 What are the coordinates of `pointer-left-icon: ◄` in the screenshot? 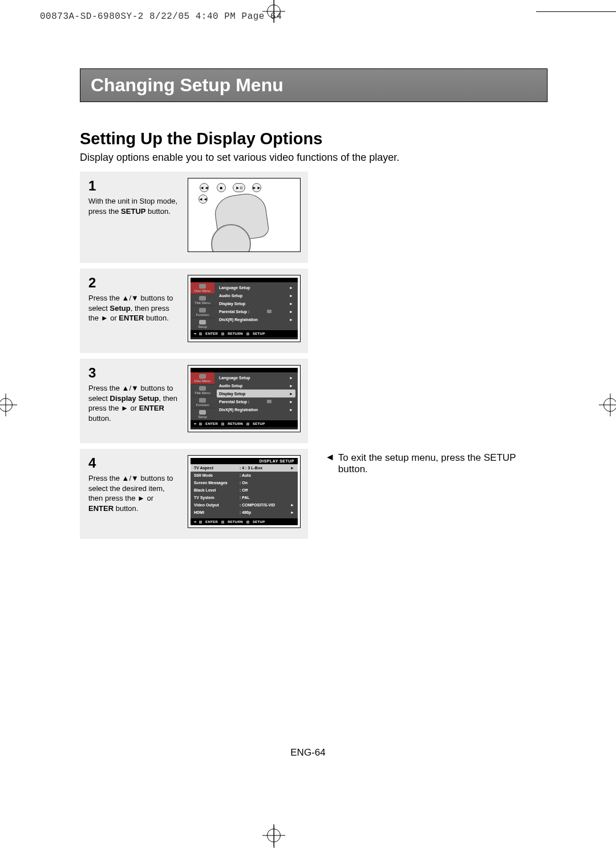 It's located at (330, 464).